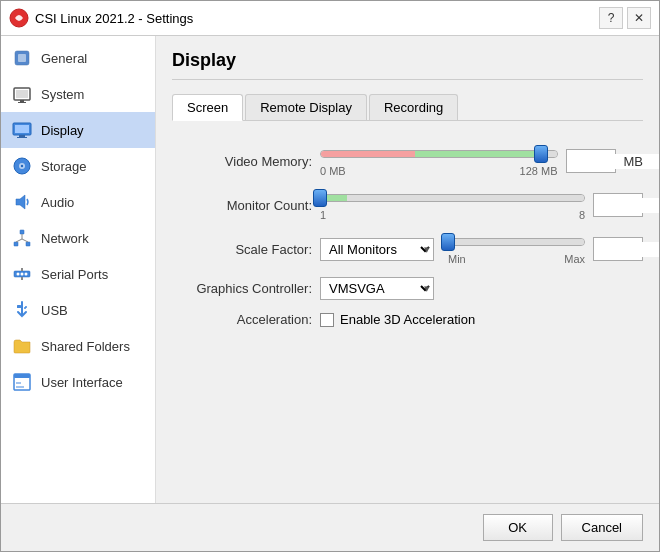  Describe the element at coordinates (408, 161) in the screenshot. I see `video-memory-row: Video Memory: 0 MB 128 MB` at that location.